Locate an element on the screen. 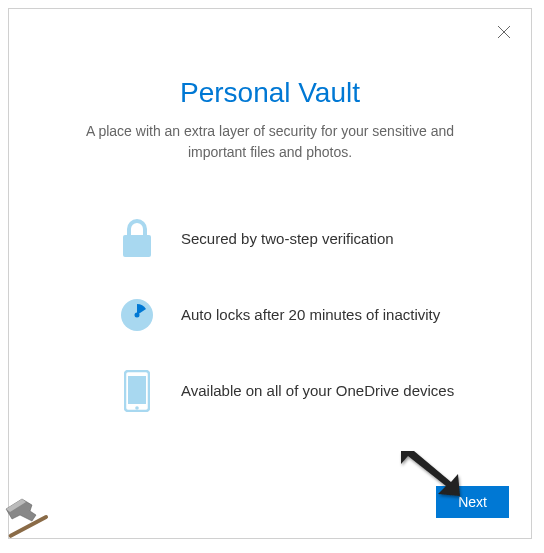 The width and height of the screenshot is (544, 553). feature-item: Available on all of your OneDrive device… is located at coordinates (294, 391).